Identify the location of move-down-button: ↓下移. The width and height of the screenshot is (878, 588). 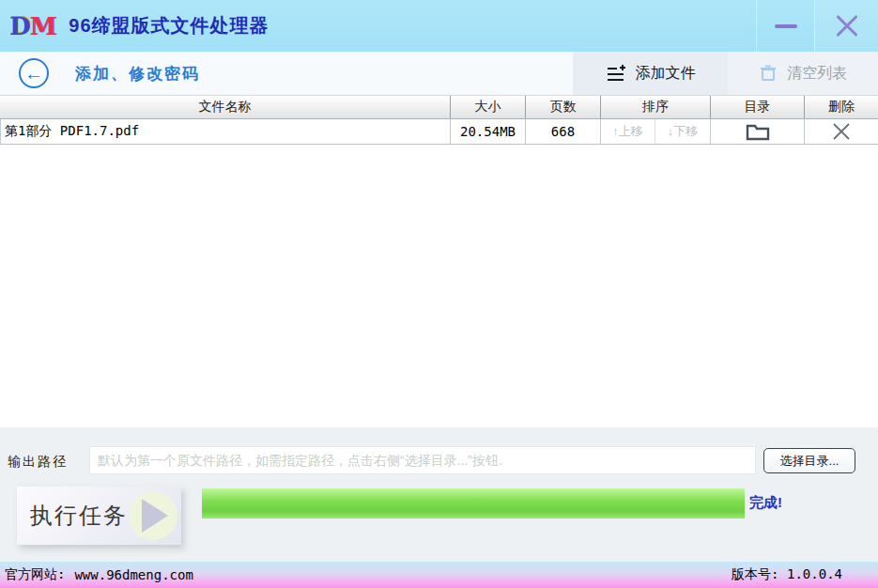
(683, 132).